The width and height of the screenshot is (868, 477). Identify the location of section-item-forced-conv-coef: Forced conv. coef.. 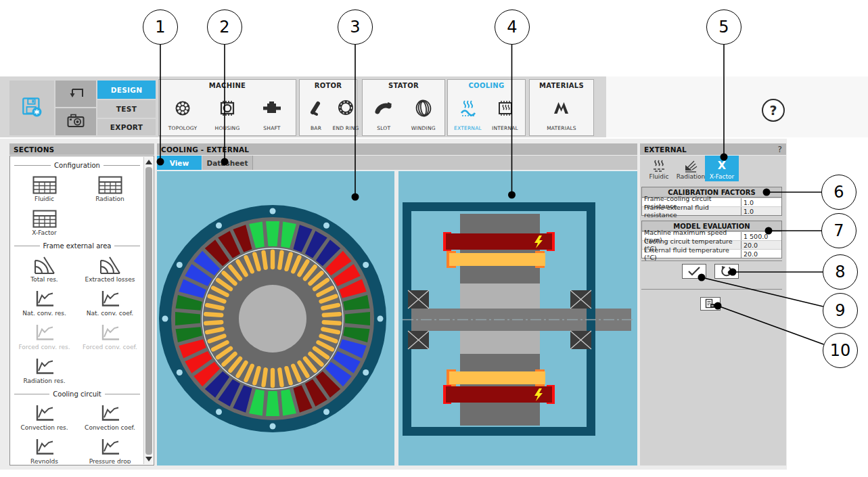
(110, 336).